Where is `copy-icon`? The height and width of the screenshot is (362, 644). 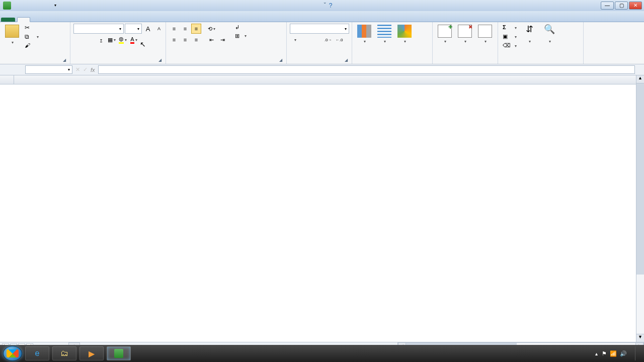 copy-icon is located at coordinates (28, 37).